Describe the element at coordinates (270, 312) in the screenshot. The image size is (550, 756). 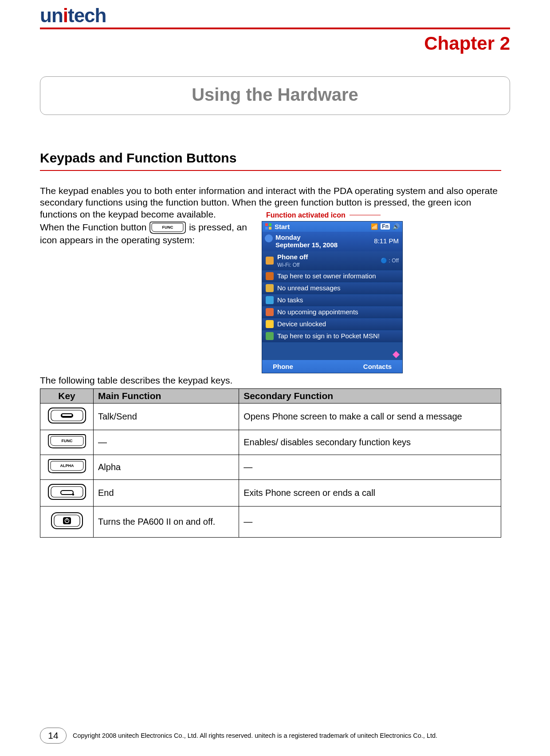
I see `calendar-icon` at that location.